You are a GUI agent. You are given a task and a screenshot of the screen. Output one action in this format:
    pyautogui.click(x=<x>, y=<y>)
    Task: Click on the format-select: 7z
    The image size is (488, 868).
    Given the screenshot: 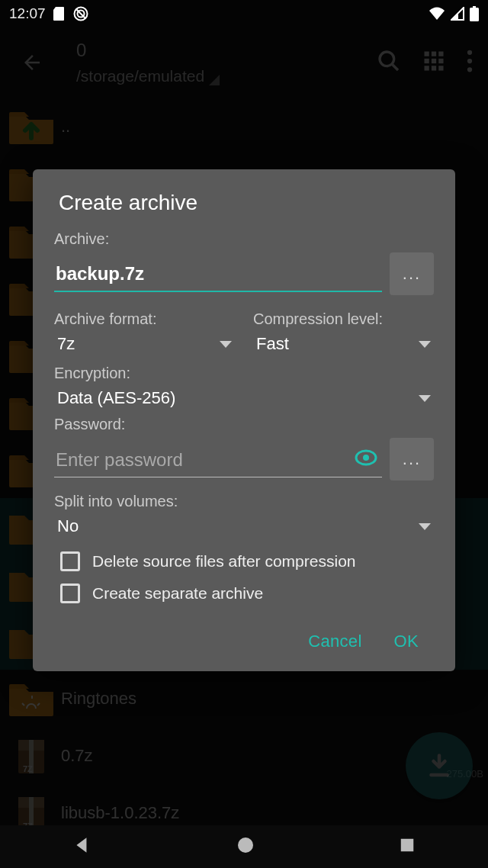 What is the action you would take?
    pyautogui.click(x=145, y=342)
    